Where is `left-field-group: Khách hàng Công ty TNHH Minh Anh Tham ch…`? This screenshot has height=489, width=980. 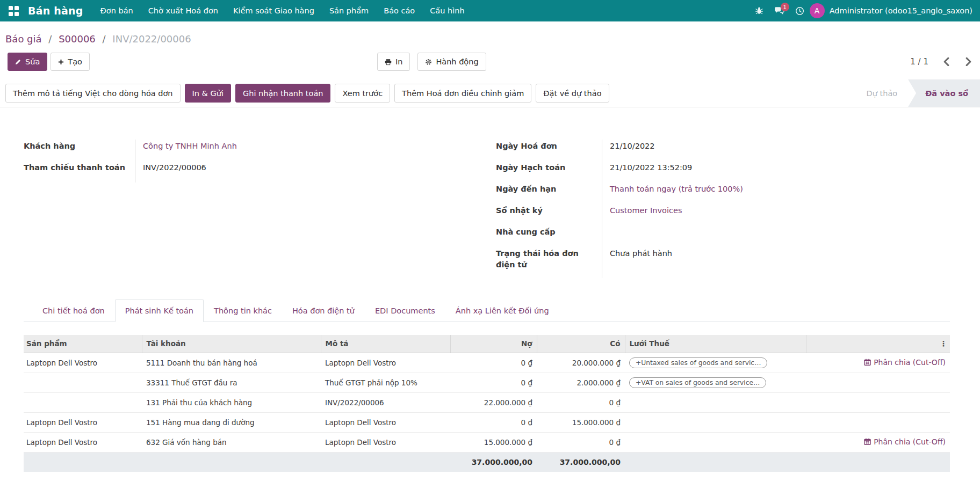 left-field-group: Khách hàng Công ty TNHH Minh Anh Tham ch… is located at coordinates (250, 161).